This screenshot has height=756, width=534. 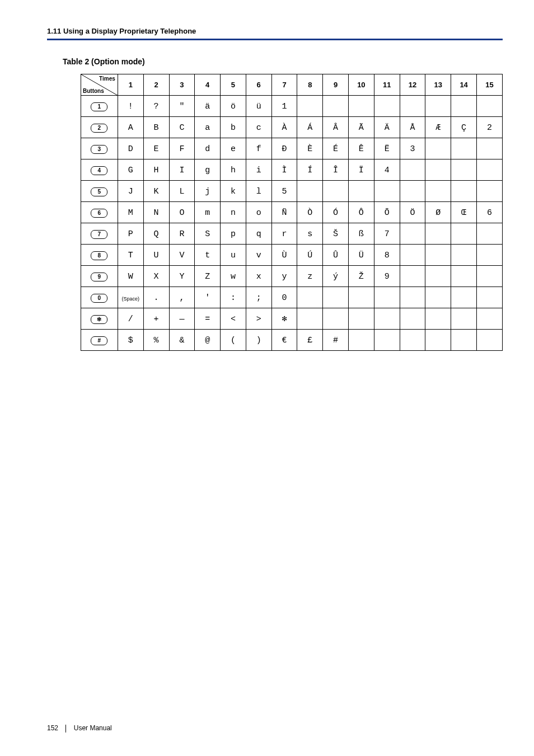 What do you see at coordinates (361, 276) in the screenshot?
I see `char-cell: Ž` at bounding box center [361, 276].